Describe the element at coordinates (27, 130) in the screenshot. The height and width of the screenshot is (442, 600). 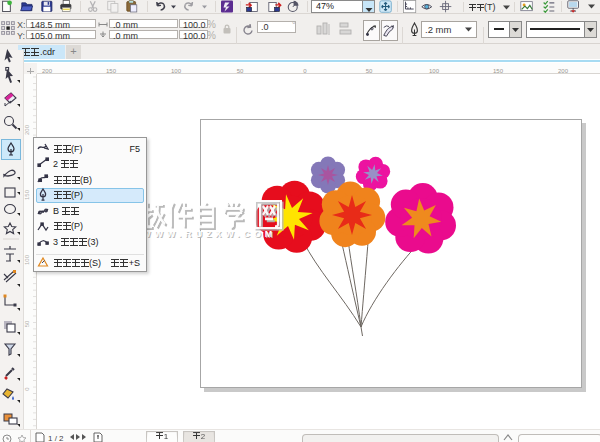
I see `svg-text: 200` at that location.